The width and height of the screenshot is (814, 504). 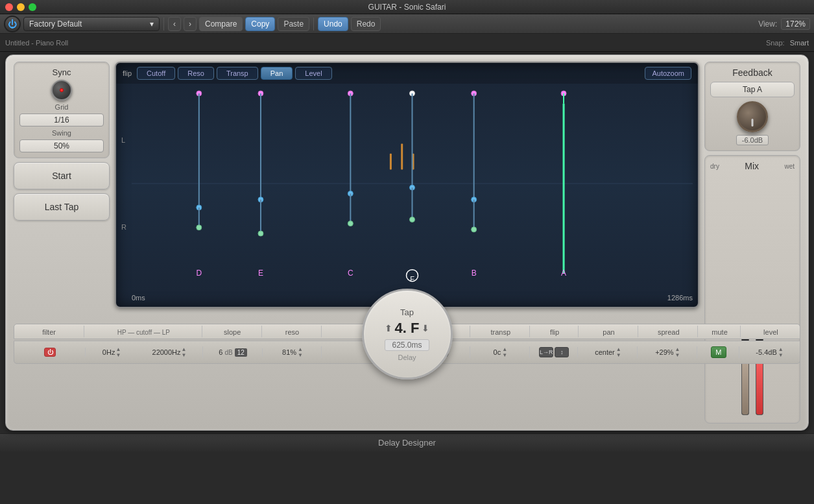 What do you see at coordinates (21, 7) in the screenshot?
I see `minimize-button` at bounding box center [21, 7].